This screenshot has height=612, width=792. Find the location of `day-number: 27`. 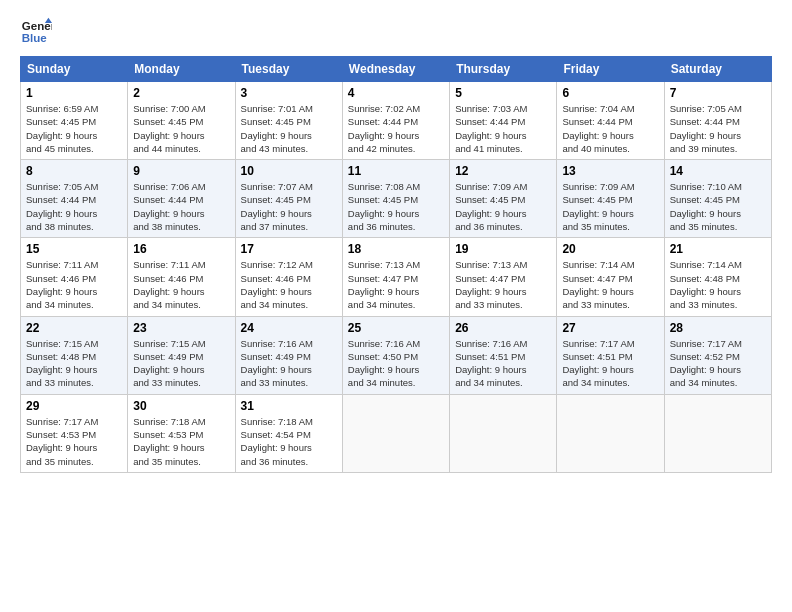

day-number: 27 is located at coordinates (610, 328).